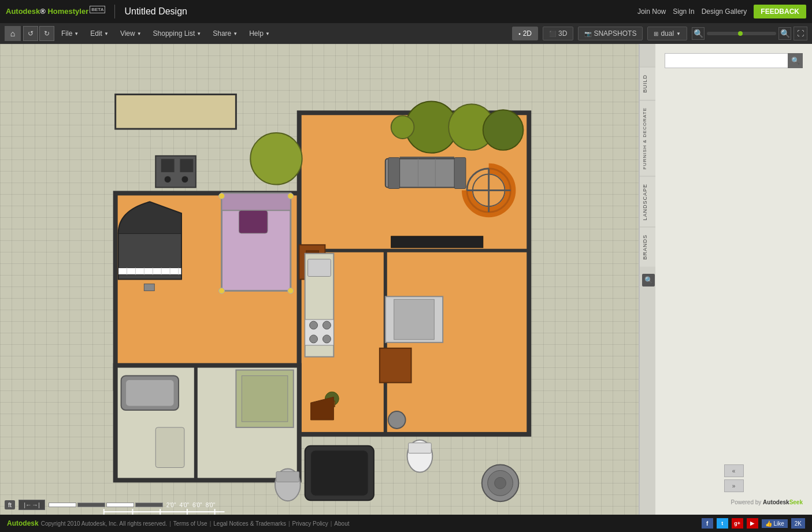 Image resolution: width=812 pixels, height=532 pixels. I want to click on topbar: Autodesk® HomestylerBETA Untitled Design…, so click(406, 12).